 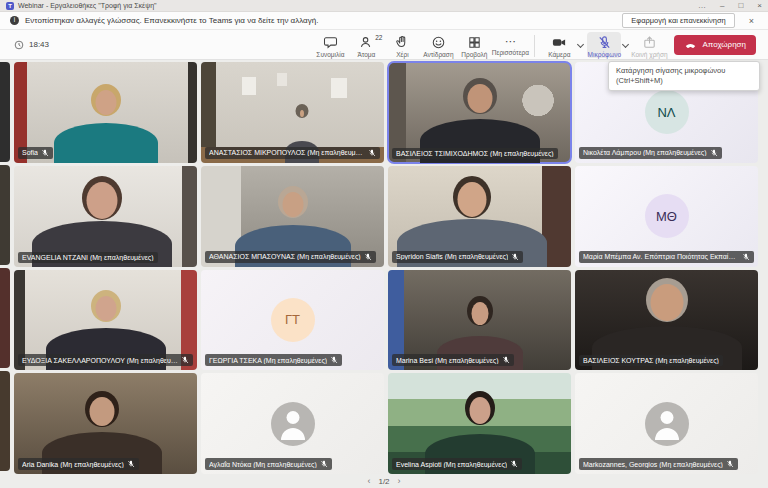 I want to click on share-icon, so click(x=650, y=42).